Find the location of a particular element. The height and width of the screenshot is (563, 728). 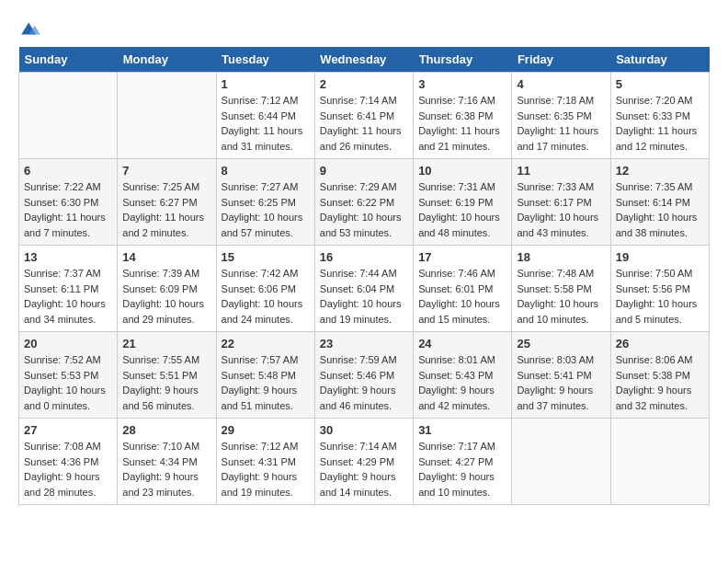

day-cell: 23Sunrise: 7:59 AMSunset: 5:46 PMDayligh… is located at coordinates (364, 375).